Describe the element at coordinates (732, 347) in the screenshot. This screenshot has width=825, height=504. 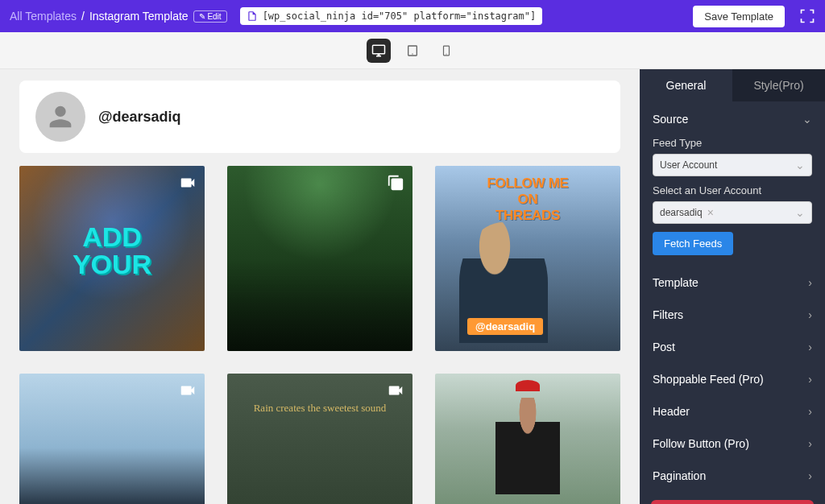
I see `section-post: Post›` at that location.